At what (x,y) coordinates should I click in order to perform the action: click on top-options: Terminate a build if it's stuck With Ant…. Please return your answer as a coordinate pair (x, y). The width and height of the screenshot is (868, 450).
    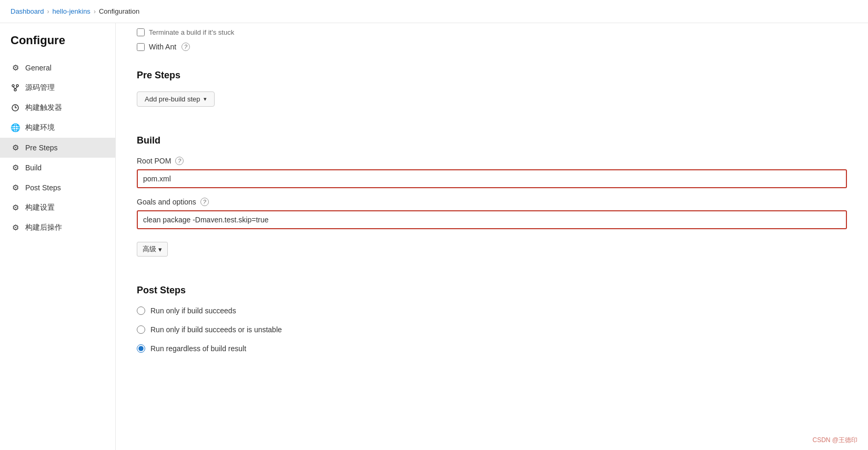
    Looking at the image, I should click on (492, 37).